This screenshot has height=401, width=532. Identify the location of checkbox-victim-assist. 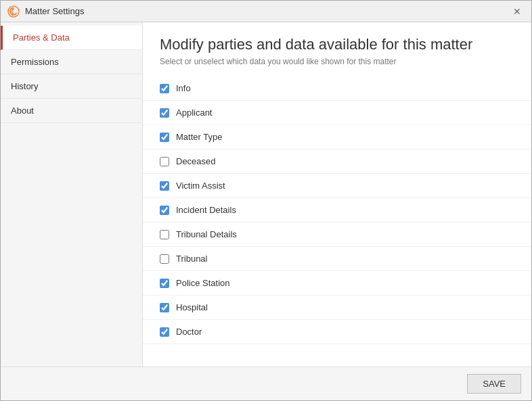
(164, 186).